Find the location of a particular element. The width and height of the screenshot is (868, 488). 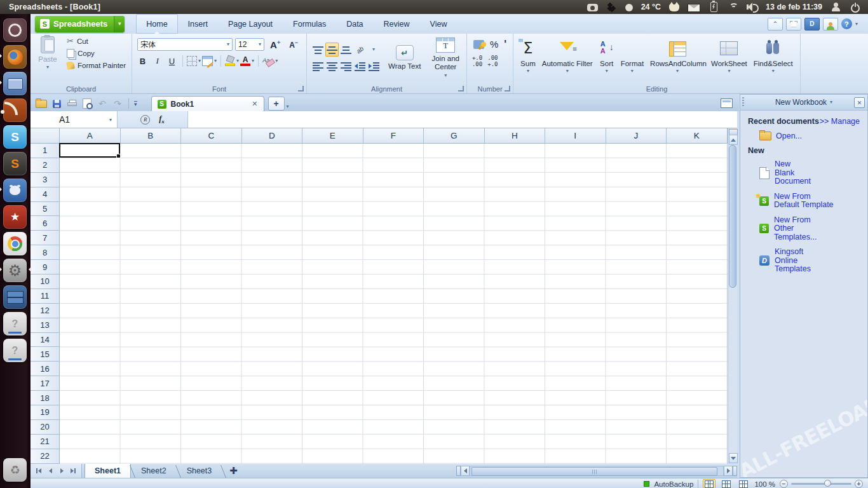

dock-item-unknown-2: ? is located at coordinates (15, 351).